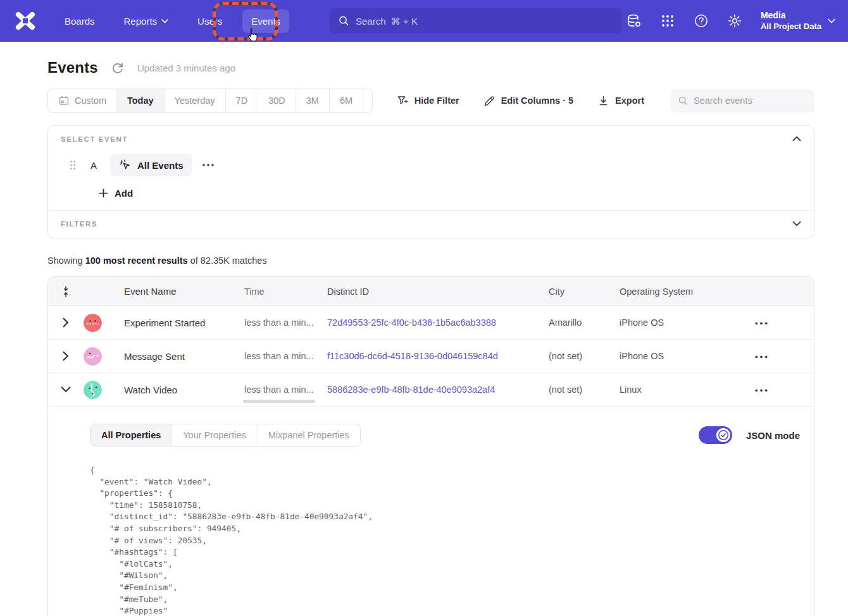 Image resolution: width=848 pixels, height=616 pixels. What do you see at coordinates (64, 101) in the screenshot?
I see `calendar-icon` at bounding box center [64, 101].